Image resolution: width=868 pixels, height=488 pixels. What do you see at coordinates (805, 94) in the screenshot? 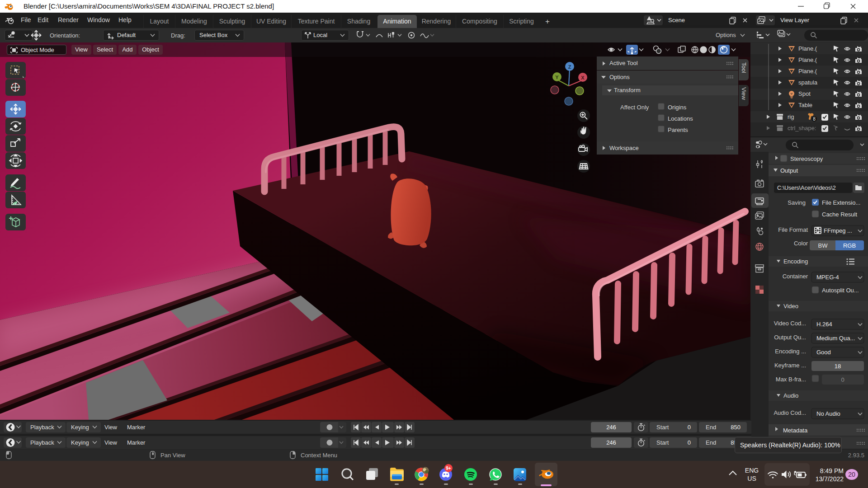
I see `svg-text: Spot` at bounding box center [805, 94].